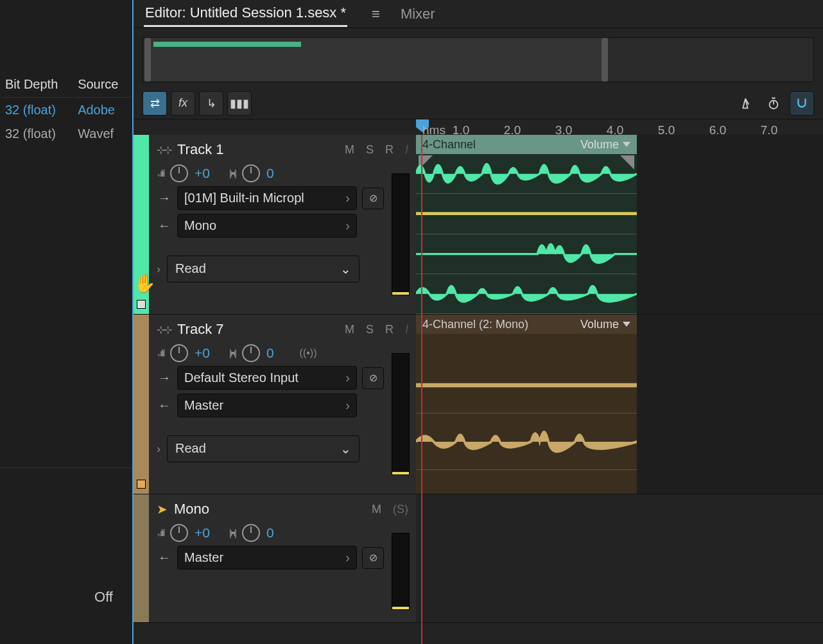 This screenshot has height=644, width=823. What do you see at coordinates (148, 60) in the screenshot?
I see `zoom-handle-left` at bounding box center [148, 60].